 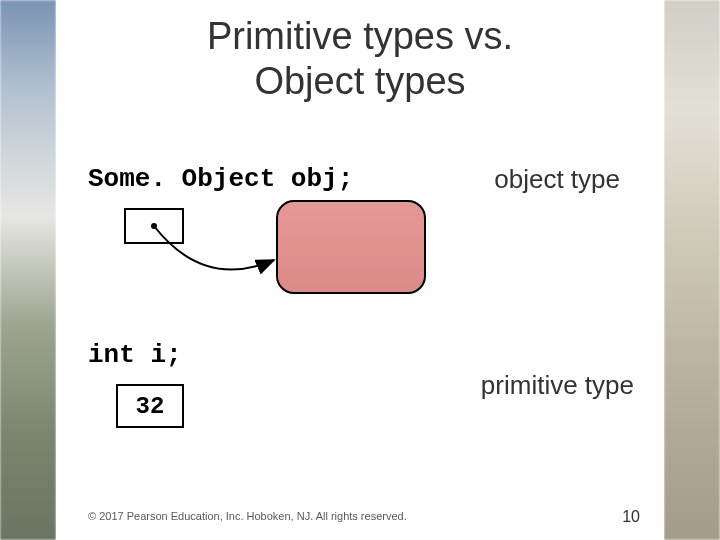 I want to click on code-object-declaration: Some. Object obj;, so click(x=220, y=179).